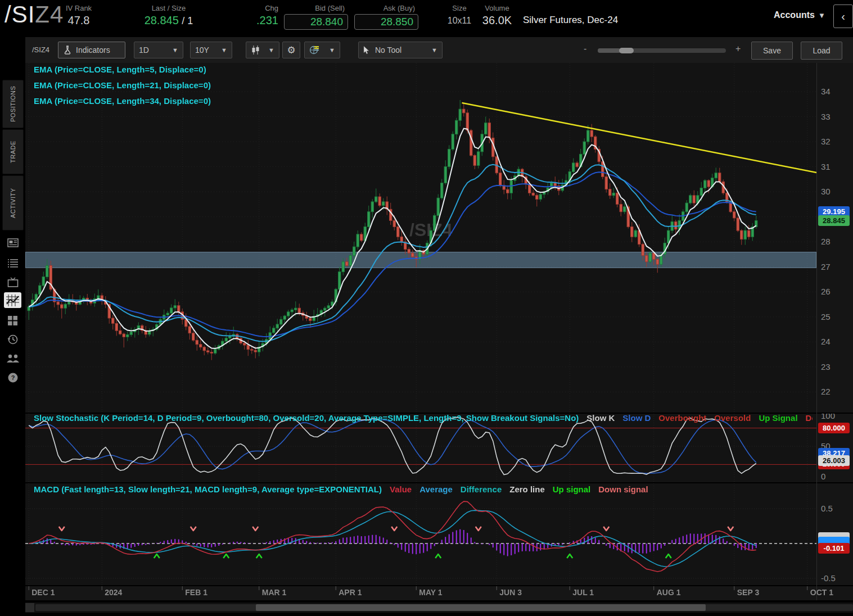  Describe the element at coordinates (316, 22) in the screenshot. I see `bid-button: 28.840` at that location.